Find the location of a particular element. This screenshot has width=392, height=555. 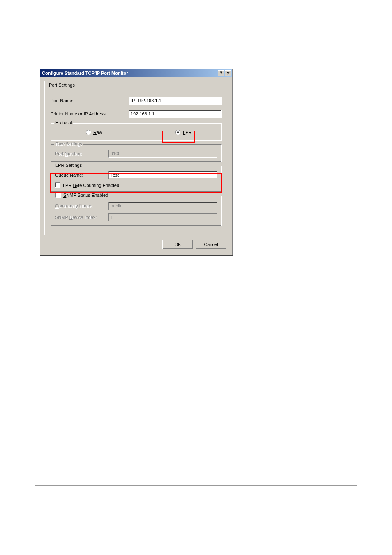

titlebar-title: Configure Standard TCP/IP Port Monitor is located at coordinates (130, 73).